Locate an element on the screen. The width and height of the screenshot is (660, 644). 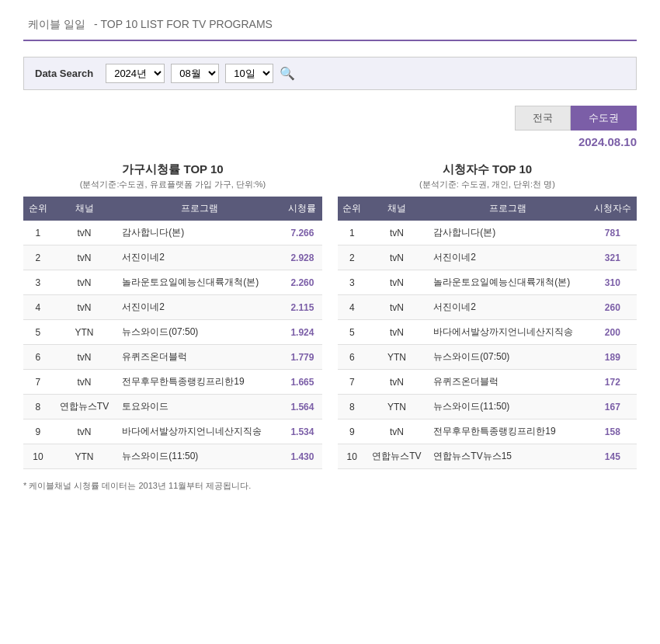
table-row: 2 tvN 서진이네2 321 is located at coordinates (488, 258).